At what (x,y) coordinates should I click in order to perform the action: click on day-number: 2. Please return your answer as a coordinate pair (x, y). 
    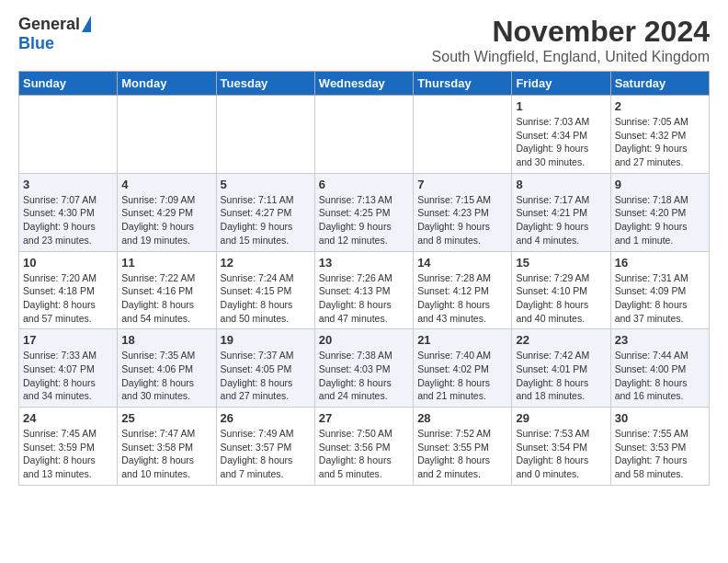
    Looking at the image, I should click on (660, 107).